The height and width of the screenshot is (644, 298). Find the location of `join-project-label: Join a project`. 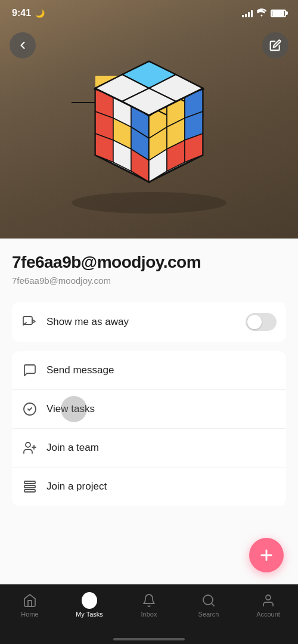

join-project-label: Join a project is located at coordinates (162, 487).